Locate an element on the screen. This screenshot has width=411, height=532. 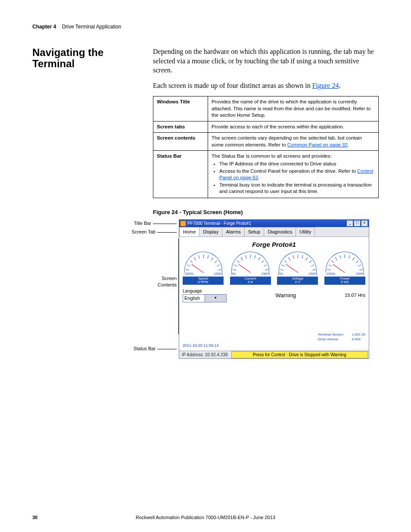
terminal-version-value: 1.001.40 is located at coordinates (358, 335).